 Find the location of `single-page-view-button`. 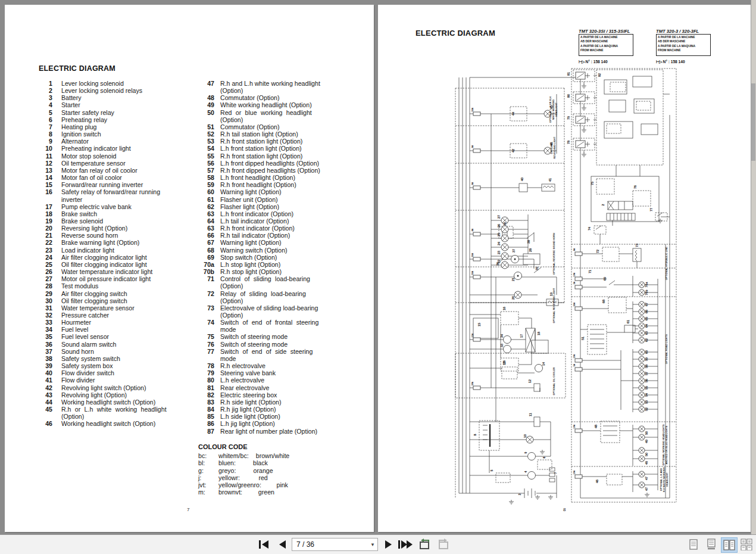

single-page-view-button is located at coordinates (693, 544).